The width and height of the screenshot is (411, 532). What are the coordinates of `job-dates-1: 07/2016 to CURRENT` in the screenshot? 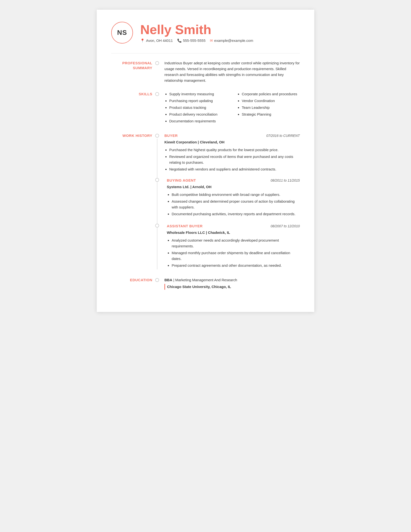 It's located at (283, 136).